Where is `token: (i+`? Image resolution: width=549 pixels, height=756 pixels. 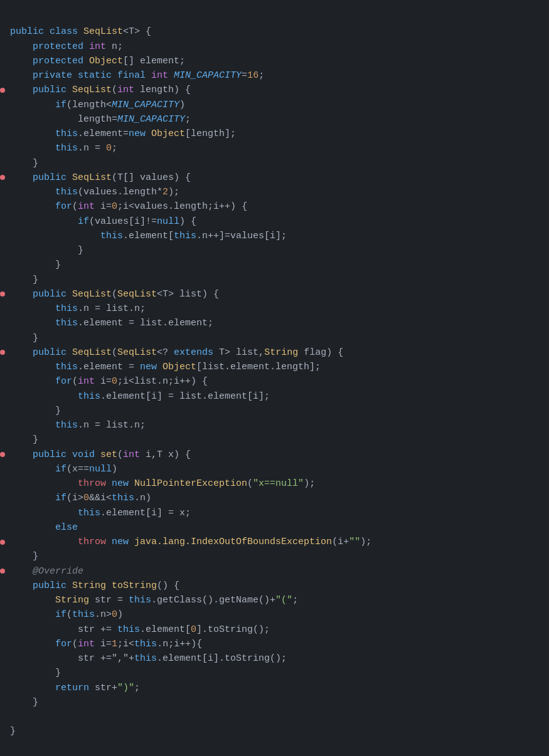
token: (i+ is located at coordinates (340, 542).